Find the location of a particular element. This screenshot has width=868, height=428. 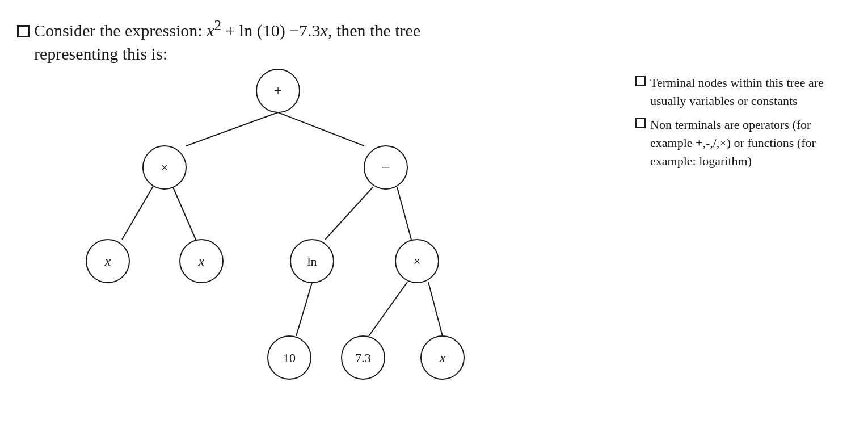

nonterminal-text: Non terminals are operators (for example… is located at coordinates (748, 143).